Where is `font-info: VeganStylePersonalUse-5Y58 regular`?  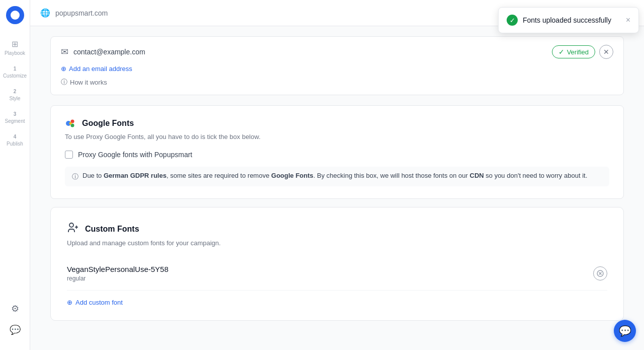 font-info: VeganStylePersonalUse-5Y58 regular is located at coordinates (118, 273).